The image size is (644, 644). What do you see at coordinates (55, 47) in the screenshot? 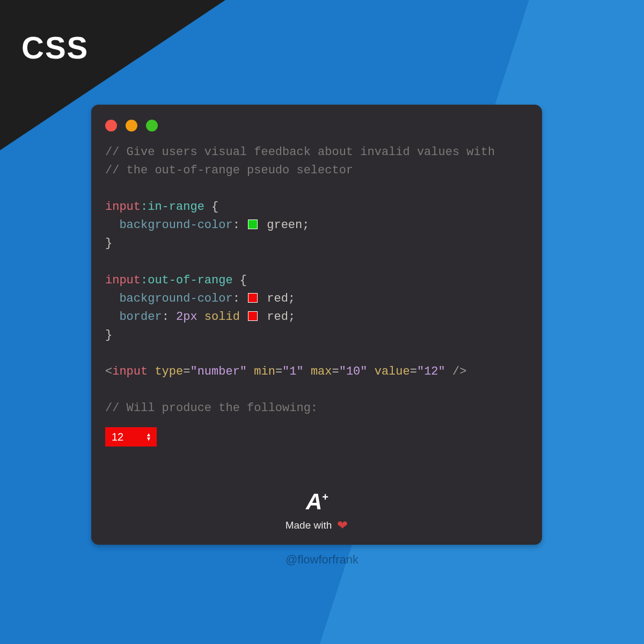
I see `corner-label: CSS` at bounding box center [55, 47].